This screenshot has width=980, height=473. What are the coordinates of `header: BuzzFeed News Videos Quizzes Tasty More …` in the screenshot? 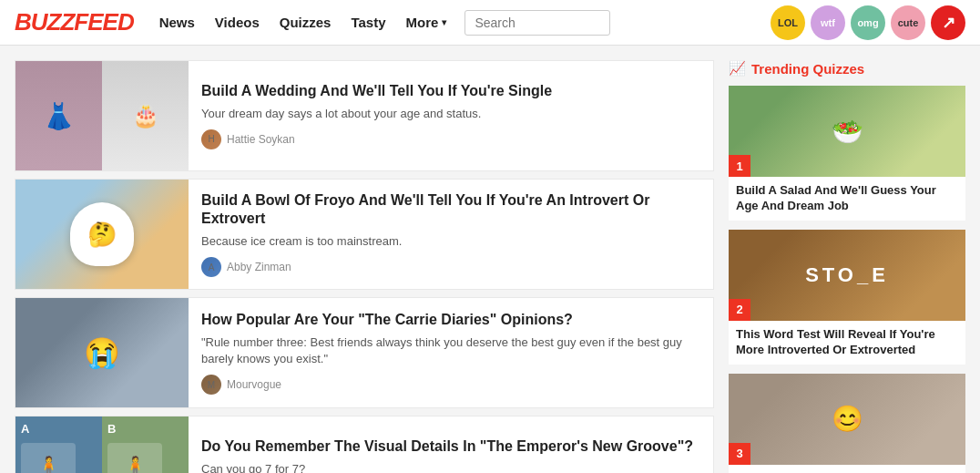 It's located at (490, 23).